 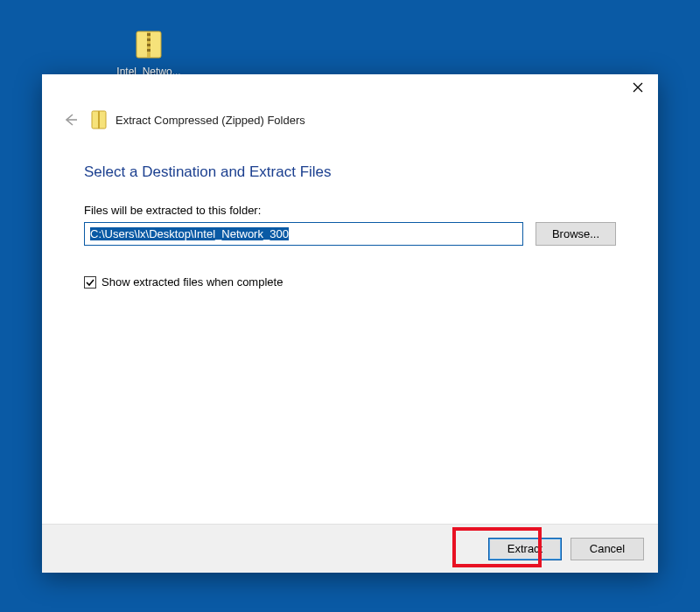 I want to click on desktop-zip-icon: Intel_Netwo..., so click(x=149, y=52).